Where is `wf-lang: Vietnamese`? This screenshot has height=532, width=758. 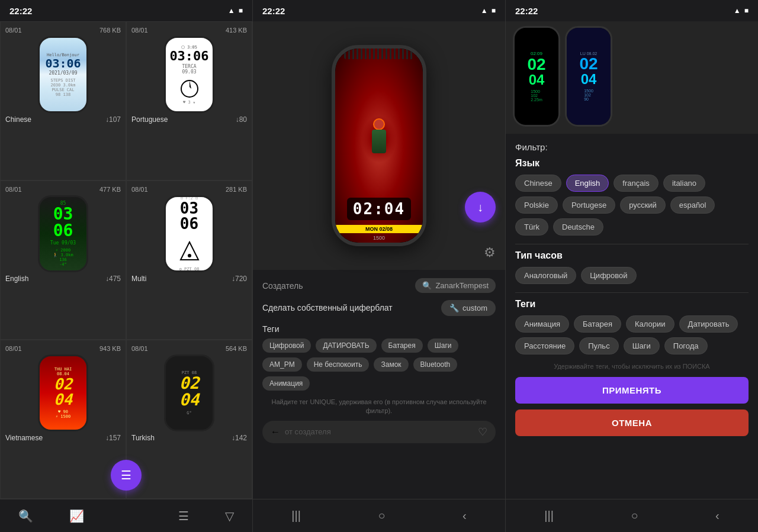
wf-lang: Vietnamese is located at coordinates (24, 438).